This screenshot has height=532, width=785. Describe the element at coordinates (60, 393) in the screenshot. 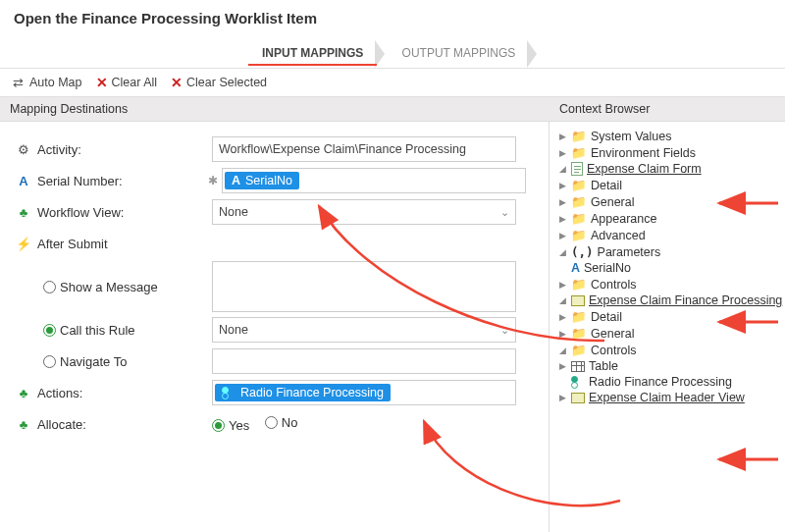

I see `actions-label: Actions:` at that location.